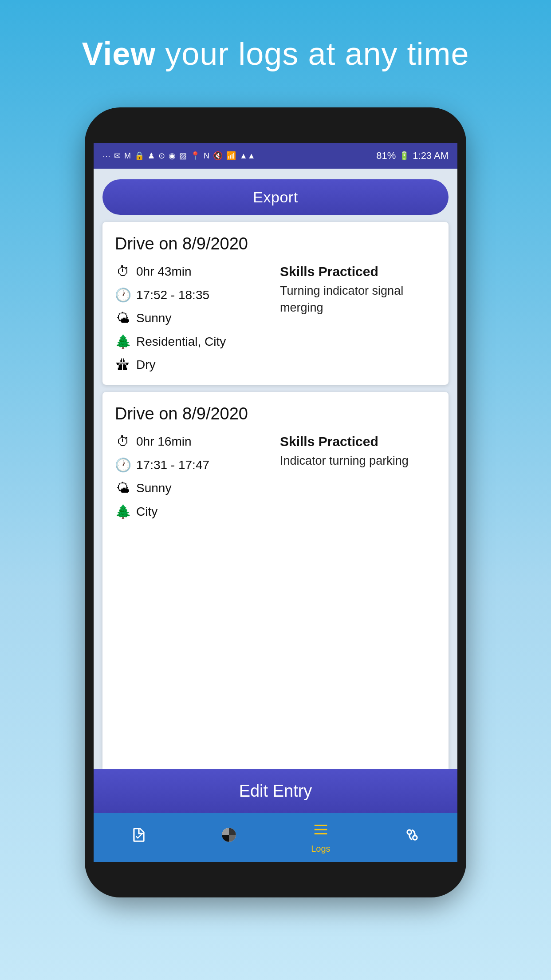  Describe the element at coordinates (358, 272) in the screenshot. I see `skills-label-1: Skills Practiced` at that location.